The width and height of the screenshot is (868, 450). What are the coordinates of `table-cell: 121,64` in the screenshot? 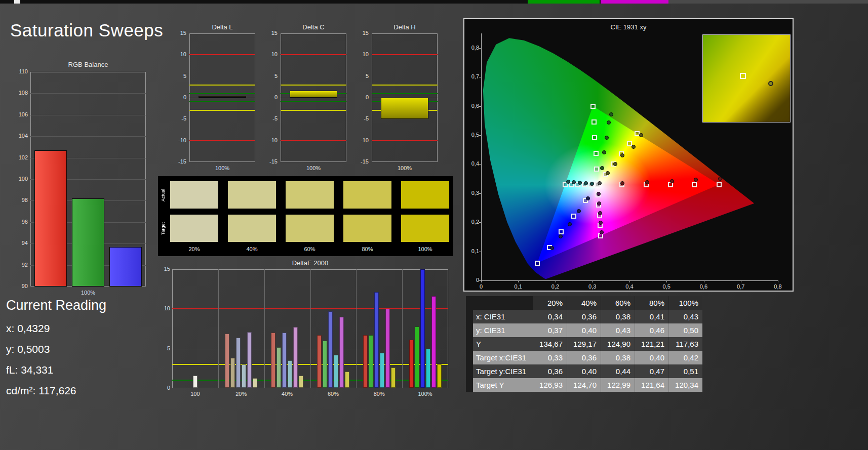 It's located at (651, 385).